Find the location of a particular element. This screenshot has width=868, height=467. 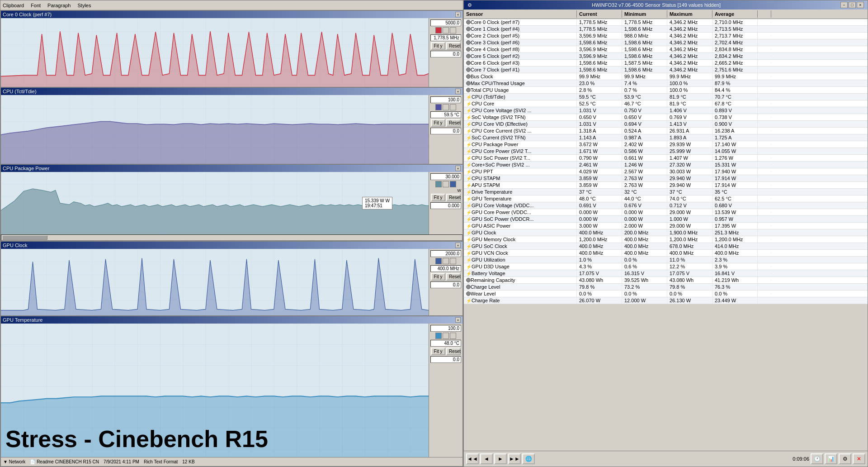

table-row: ⚡ SoC Current (SVI2 TFN) 1.143 A 0.987 A… is located at coordinates (665, 138).